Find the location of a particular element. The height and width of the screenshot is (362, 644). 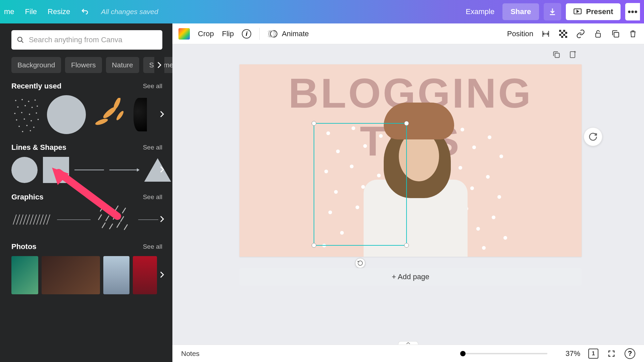

element-circle is located at coordinates (66, 115).